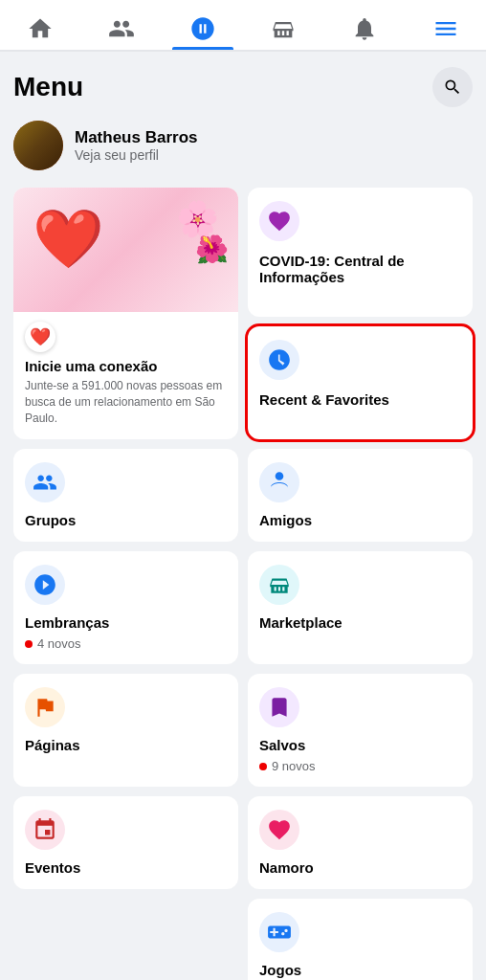 The image size is (486, 980). I want to click on card-covid-label: COVID-19: Central de Informações, so click(360, 269).